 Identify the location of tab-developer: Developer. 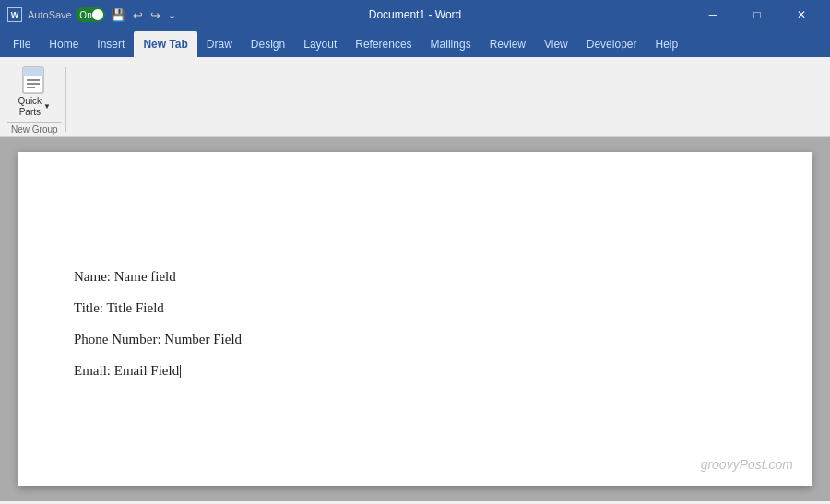
(612, 44).